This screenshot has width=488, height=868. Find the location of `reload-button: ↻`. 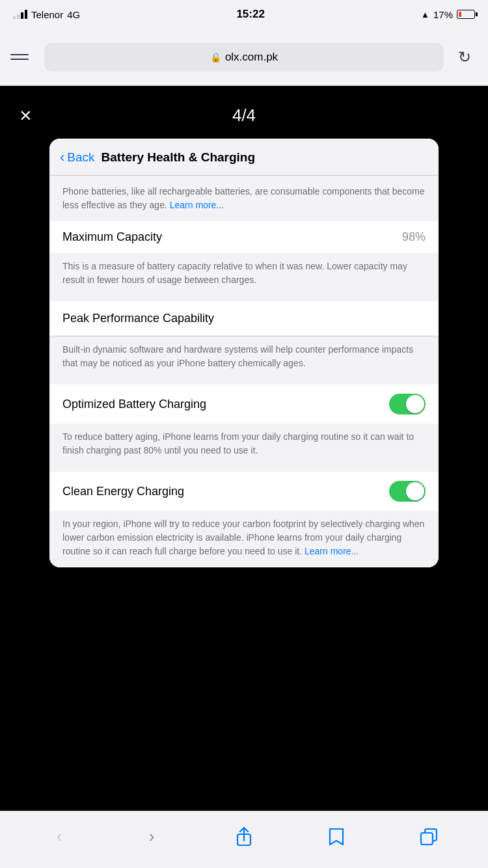

reload-button: ↻ is located at coordinates (465, 57).